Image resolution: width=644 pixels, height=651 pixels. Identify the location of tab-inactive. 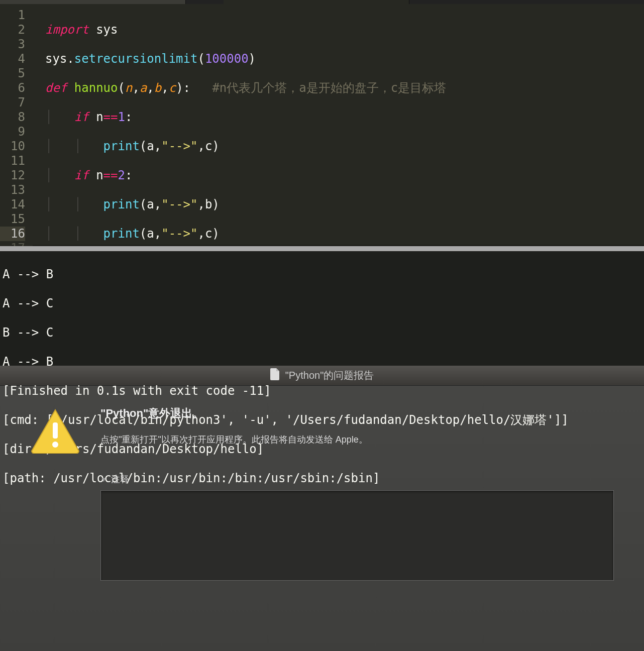
(93, 2).